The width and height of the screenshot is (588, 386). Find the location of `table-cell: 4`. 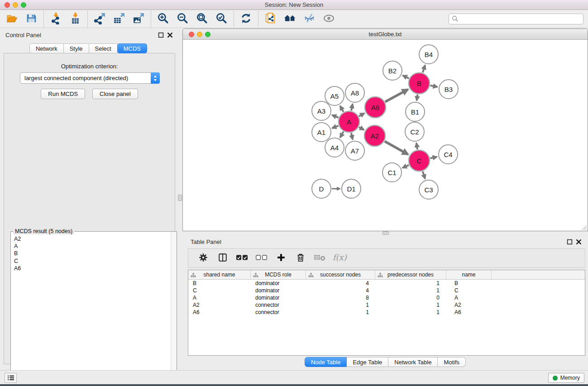

table-cell: 4 is located at coordinates (340, 291).